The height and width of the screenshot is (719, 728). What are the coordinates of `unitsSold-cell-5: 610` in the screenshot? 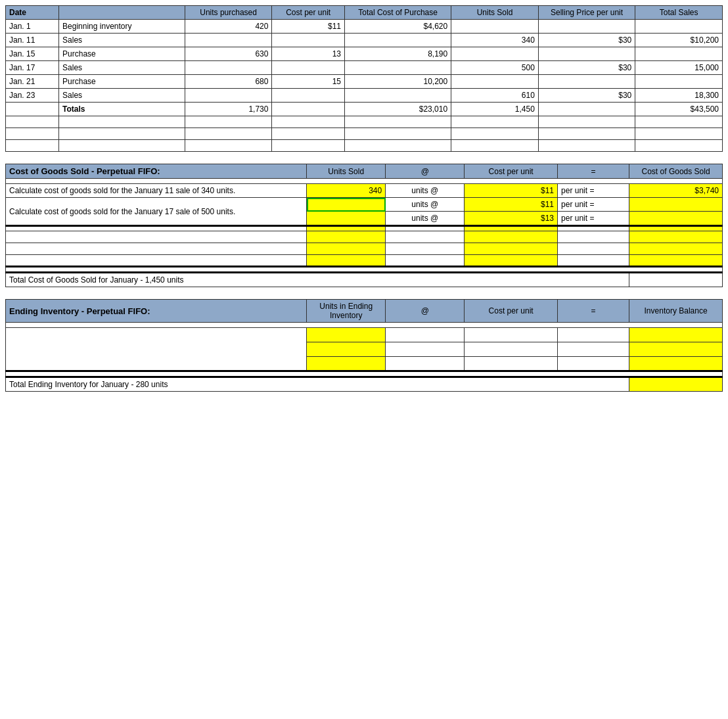 It's located at (495, 96).